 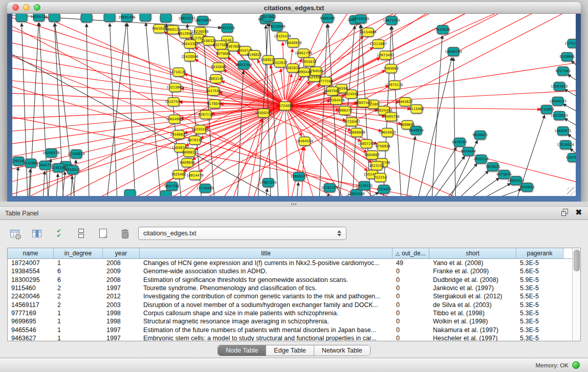 What do you see at coordinates (540, 280) in the screenshot?
I see `table-cell: 5.9E-5` at bounding box center [540, 280].